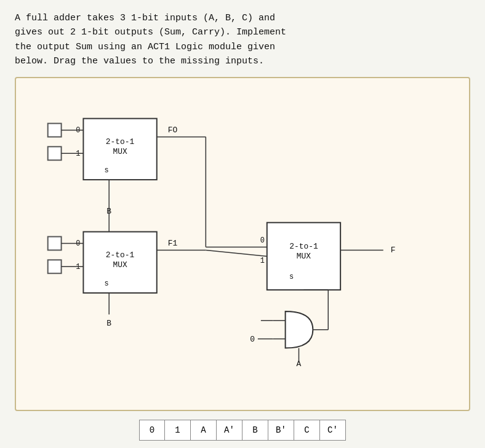 This screenshot has height=448, width=485. Describe the element at coordinates (230, 430) in the screenshot. I see `token-Aprime: A'` at that location.